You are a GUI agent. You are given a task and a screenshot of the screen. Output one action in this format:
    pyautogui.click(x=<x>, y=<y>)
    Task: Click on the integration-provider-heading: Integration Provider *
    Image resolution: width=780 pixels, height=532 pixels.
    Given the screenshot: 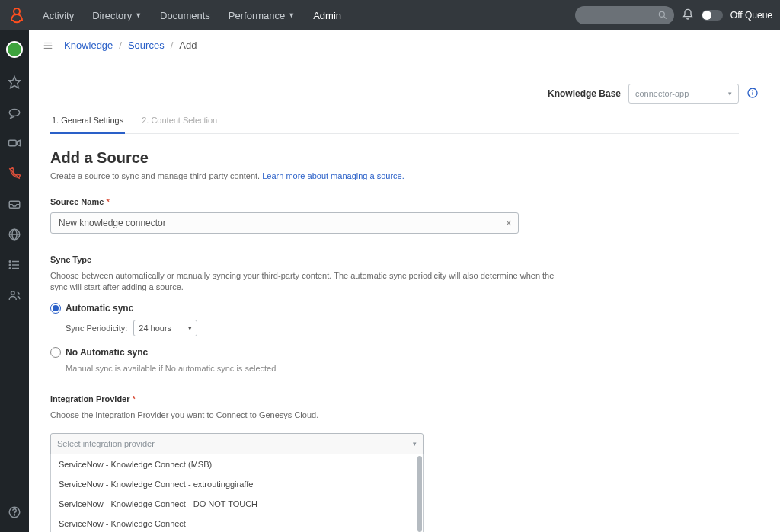 What is the action you would take?
    pyautogui.click(x=395, y=399)
    